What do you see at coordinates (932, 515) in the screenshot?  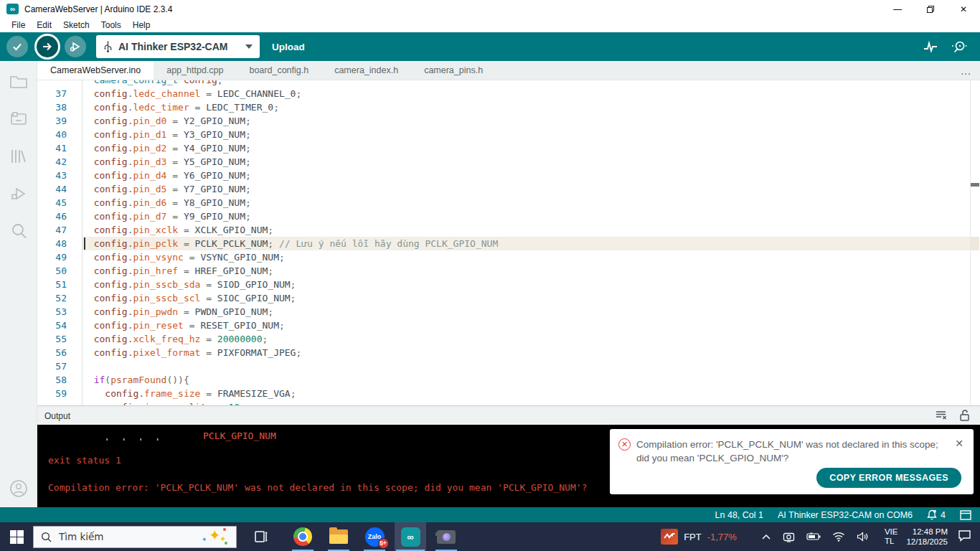 I see `bell-icon` at bounding box center [932, 515].